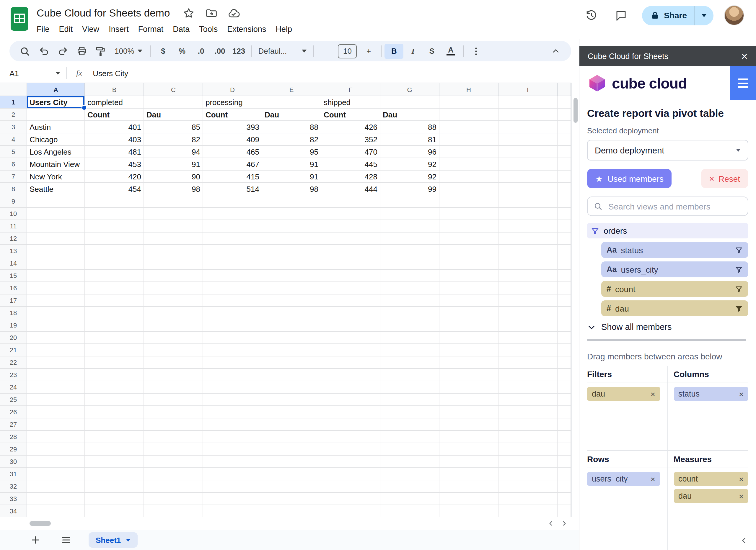  I want to click on cell-G16, so click(410, 288).